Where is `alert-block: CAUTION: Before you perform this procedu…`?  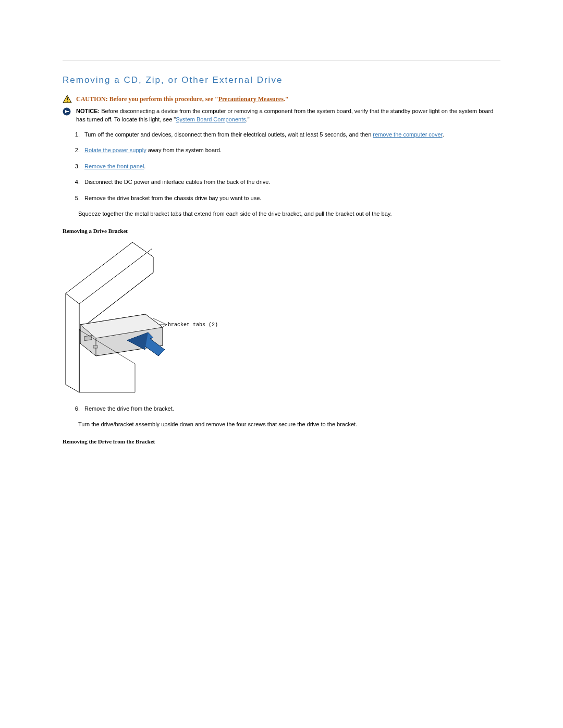 alert-block: CAUTION: Before you perform this procedu… is located at coordinates (282, 109).